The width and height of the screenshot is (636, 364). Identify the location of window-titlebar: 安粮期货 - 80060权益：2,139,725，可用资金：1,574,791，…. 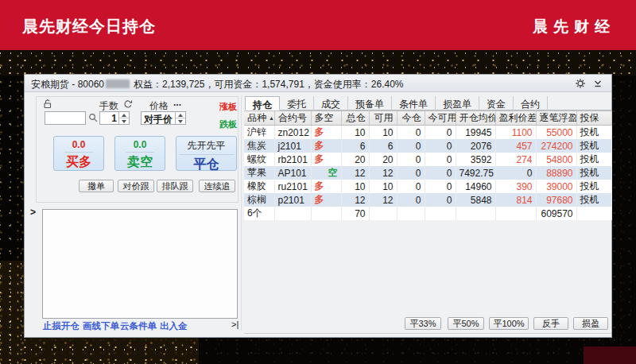
(318, 83).